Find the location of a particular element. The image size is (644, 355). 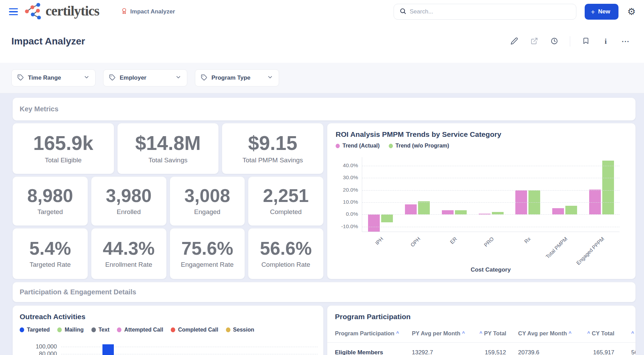

metric-label: Completion Rate is located at coordinates (286, 265).